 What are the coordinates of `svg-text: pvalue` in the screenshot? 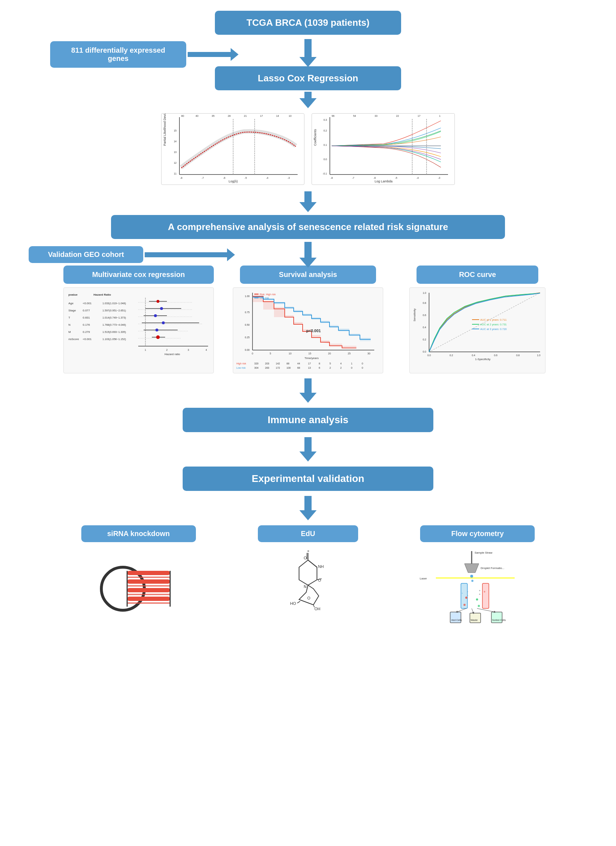 It's located at (73, 295).